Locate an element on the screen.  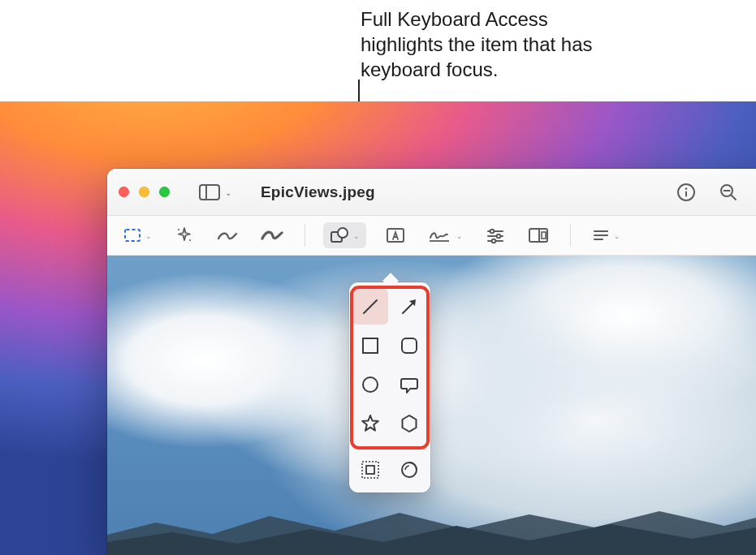
star-icon is located at coordinates (370, 424).